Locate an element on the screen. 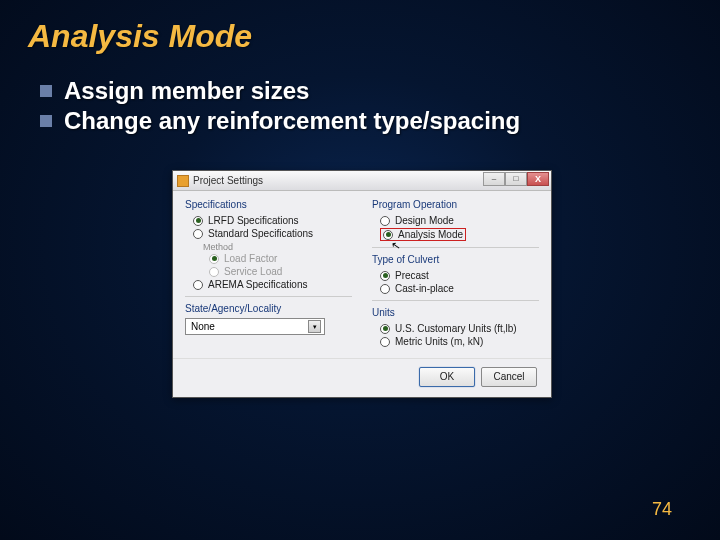 This screenshot has width=720, height=540. ok-button: OK is located at coordinates (447, 377).